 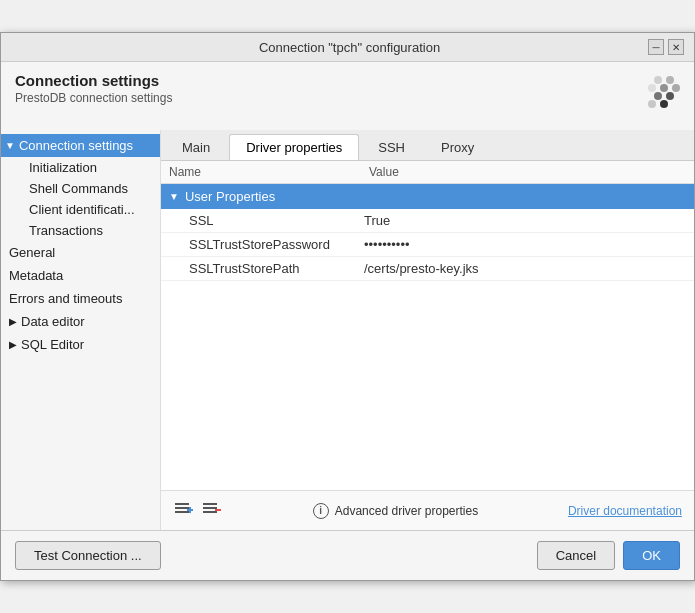 What do you see at coordinates (428, 146) in the screenshot?
I see `tab-bar: Main Driver properties SSH Proxy` at bounding box center [428, 146].